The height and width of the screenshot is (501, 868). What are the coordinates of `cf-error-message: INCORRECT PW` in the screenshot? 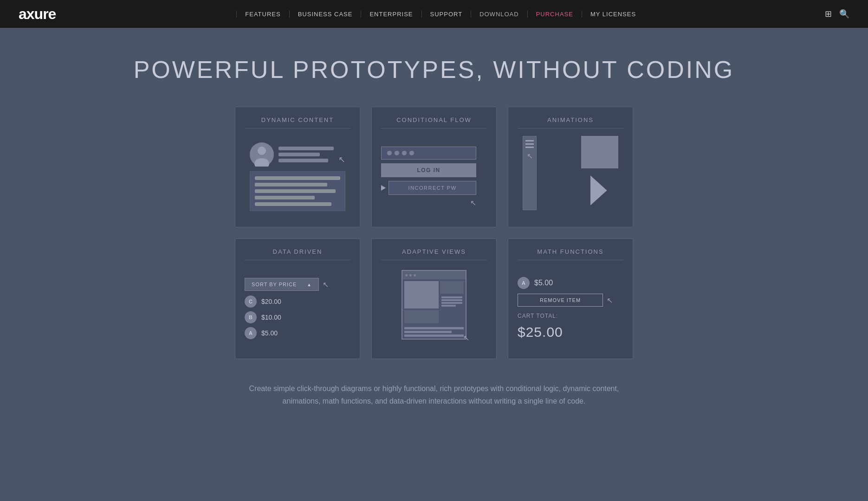 It's located at (433, 188).